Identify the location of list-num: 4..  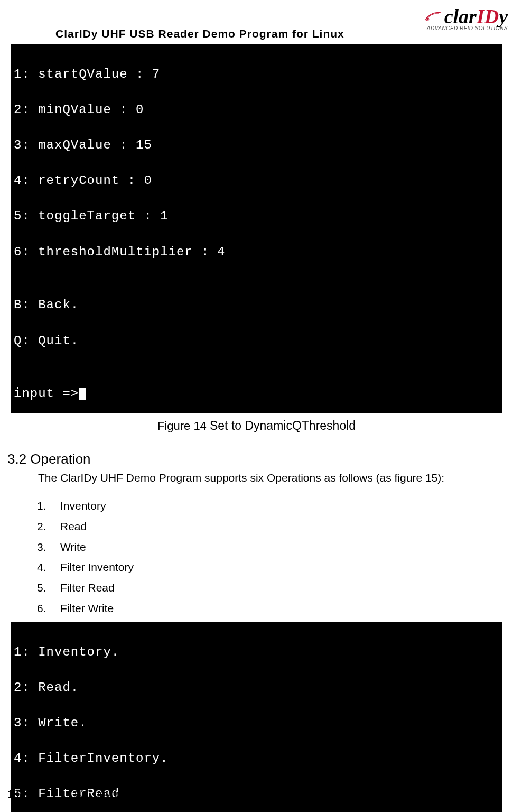
(49, 568).